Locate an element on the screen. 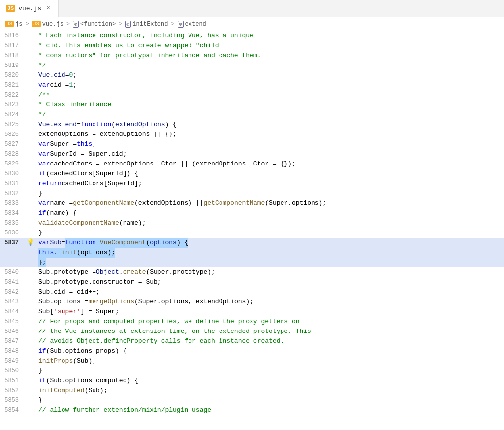 Image resolution: width=504 pixels, height=430 pixels. breadcrumb-vuejs: JS vue.js is located at coordinates (48, 24).